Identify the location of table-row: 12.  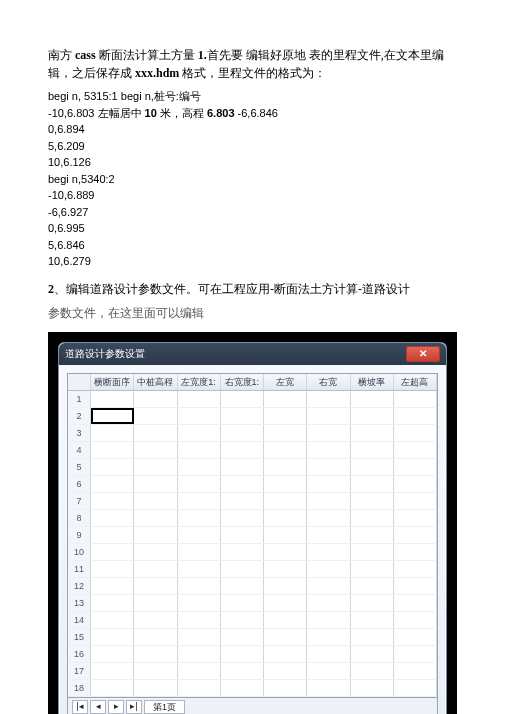
(252, 586).